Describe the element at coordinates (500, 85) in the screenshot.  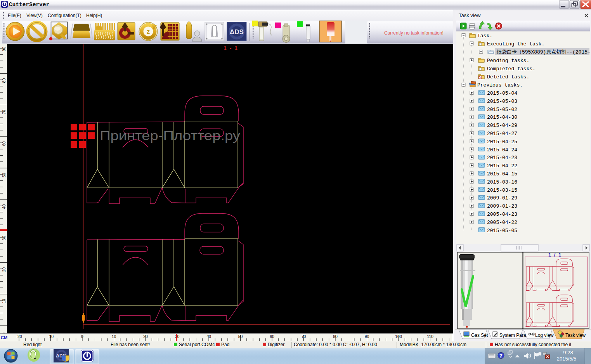
I see `svg-text: Previous tasks.` at that location.